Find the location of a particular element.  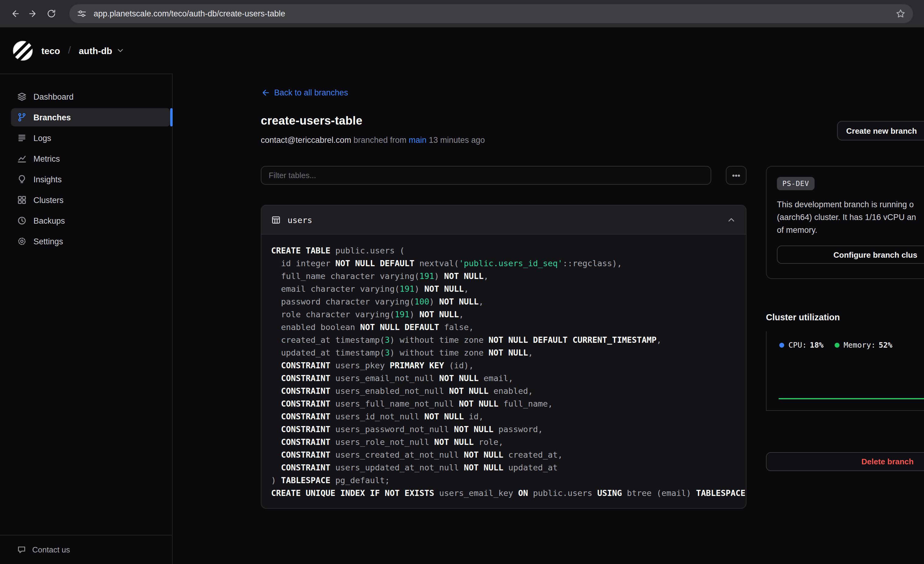

delete-branch-button: Delete branch is located at coordinates (845, 462).